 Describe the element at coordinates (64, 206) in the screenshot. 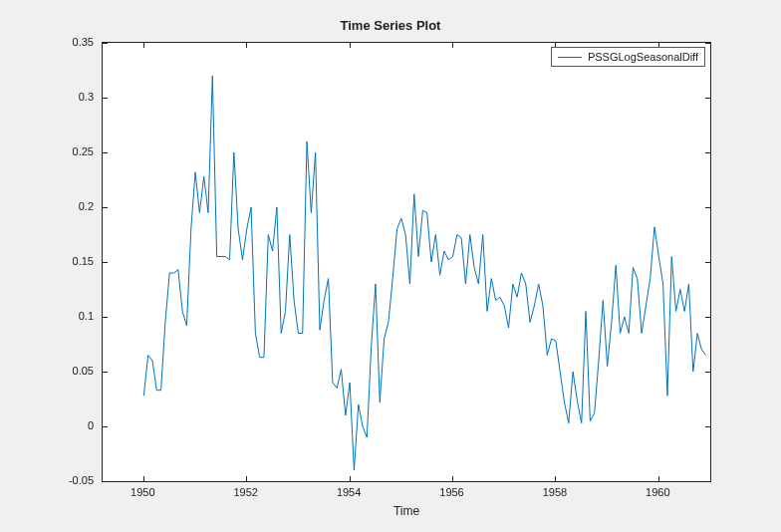

I see `ytick-label: 0.2` at that location.